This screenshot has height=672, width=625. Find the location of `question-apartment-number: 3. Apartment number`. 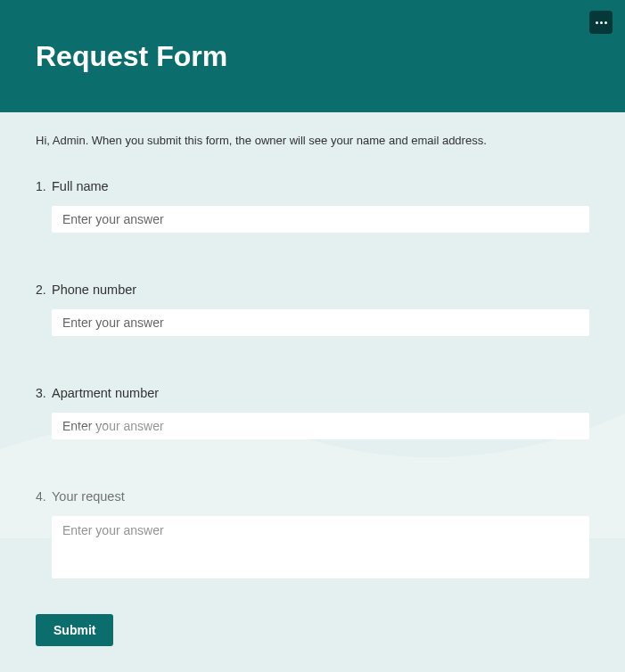

question-apartment-number: 3. Apartment number is located at coordinates (312, 413).